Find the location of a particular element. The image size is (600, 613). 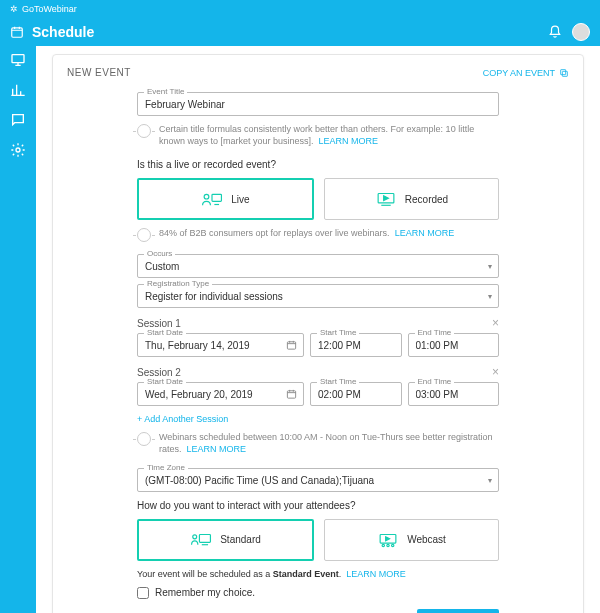

sidebar is located at coordinates (18, 330).